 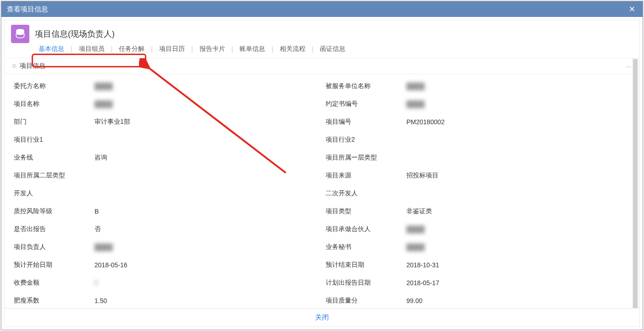 What do you see at coordinates (478, 139) in the screenshot?
I see `form-row: 项目行业2` at bounding box center [478, 139].